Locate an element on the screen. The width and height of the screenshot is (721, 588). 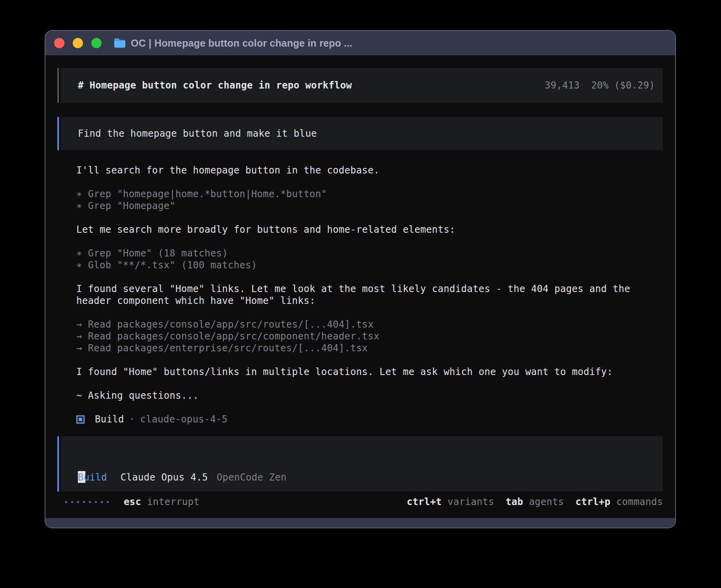
conversation-line: I found several "Home" links. Let me loo… is located at coordinates (370, 289).